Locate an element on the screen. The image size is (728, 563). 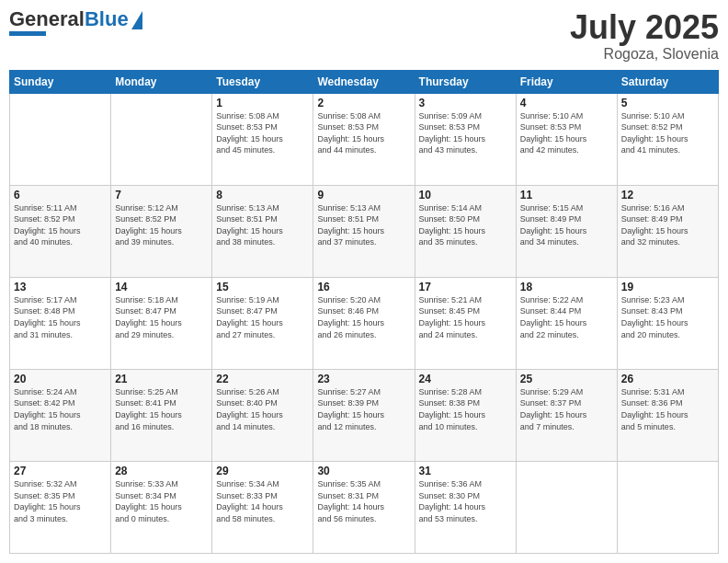
day-number: 13 is located at coordinates (61, 287).